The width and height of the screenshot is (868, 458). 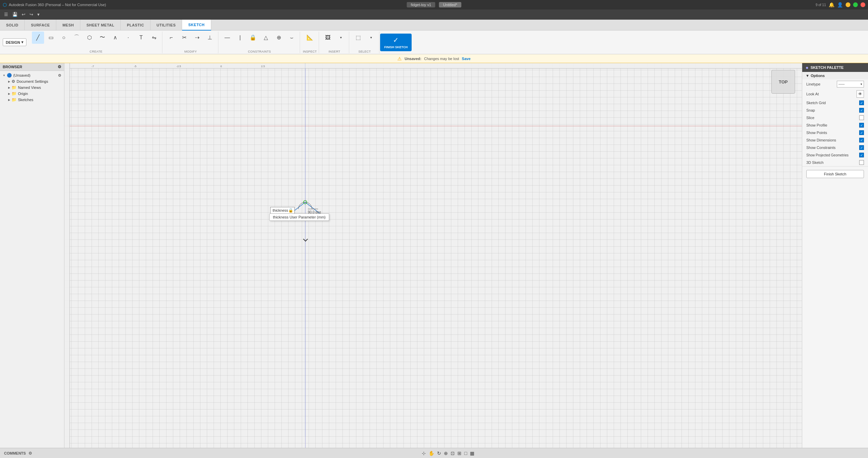 What do you see at coordinates (227, 38) in the screenshot?
I see `horizontal-icon: —` at bounding box center [227, 38].